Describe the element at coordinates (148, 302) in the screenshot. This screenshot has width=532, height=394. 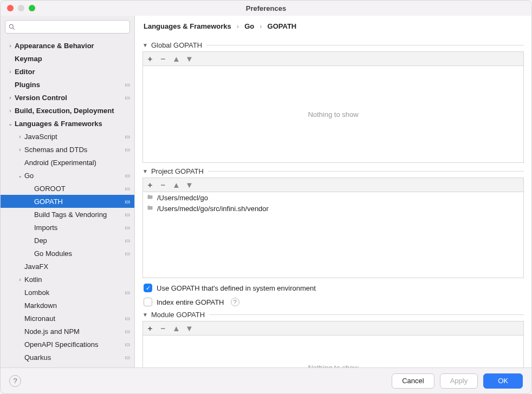
I see `index-entire-gopath-checkbox` at that location.